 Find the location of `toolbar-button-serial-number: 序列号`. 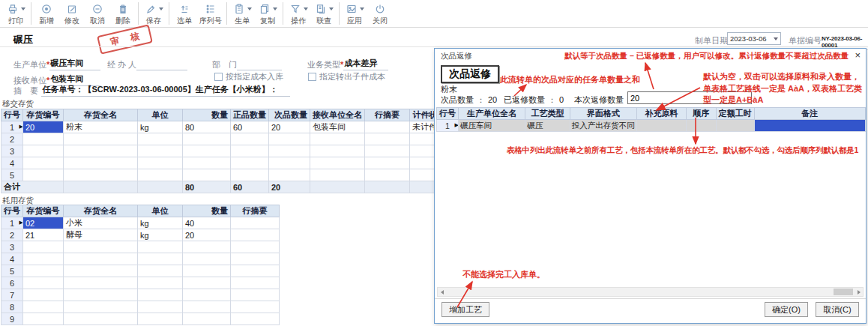

toolbar-button-serial-number: 序列号 is located at coordinates (211, 14).